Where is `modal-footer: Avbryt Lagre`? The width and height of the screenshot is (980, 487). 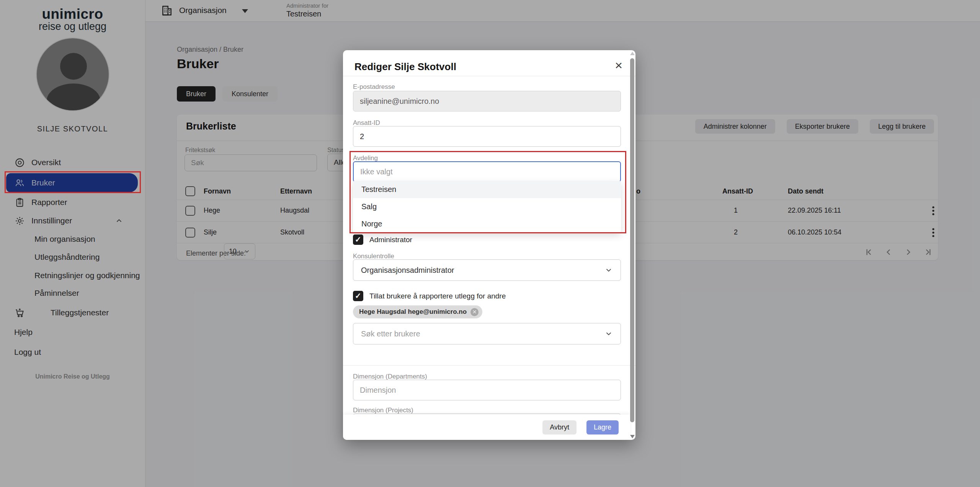
modal-footer: Avbryt Lagre is located at coordinates (487, 427).